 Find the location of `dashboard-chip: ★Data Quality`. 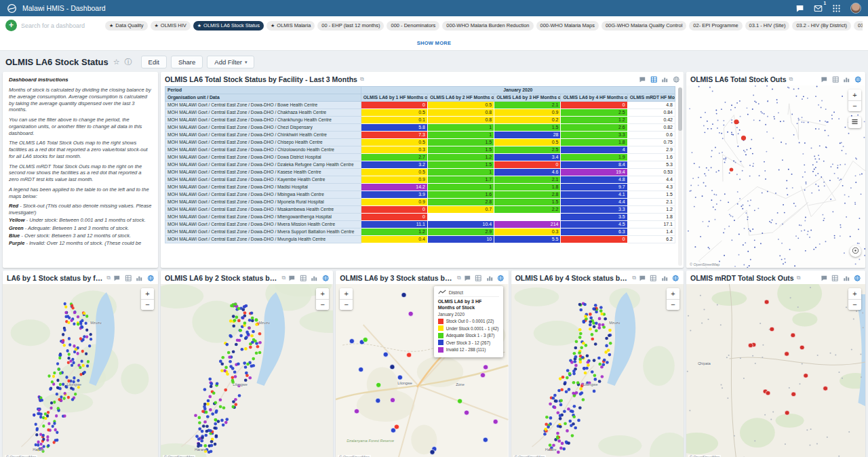

dashboard-chip: ★Data Quality is located at coordinates (126, 26).